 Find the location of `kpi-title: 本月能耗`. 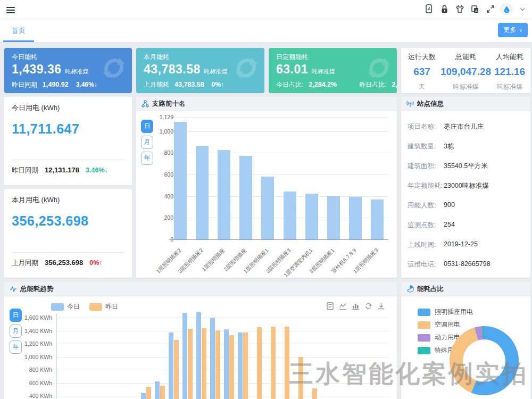

kpi-title: 本月能耗 is located at coordinates (156, 57).